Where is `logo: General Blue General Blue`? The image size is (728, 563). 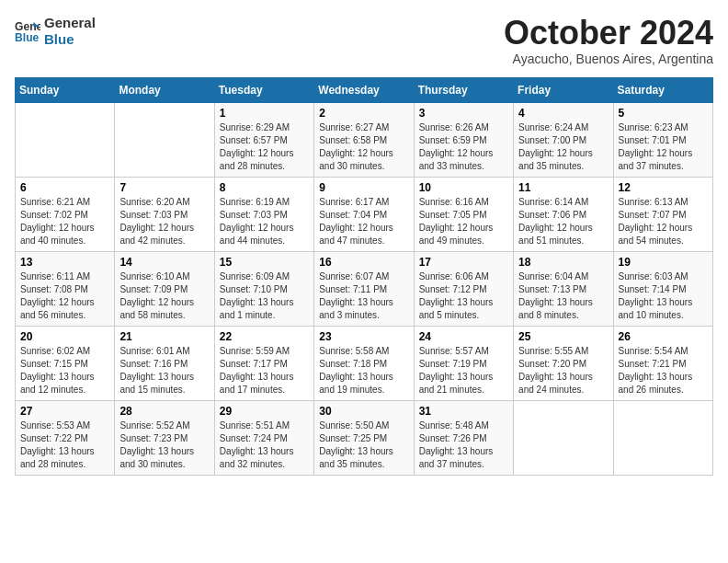 logo: General Blue General Blue is located at coordinates (55, 31).